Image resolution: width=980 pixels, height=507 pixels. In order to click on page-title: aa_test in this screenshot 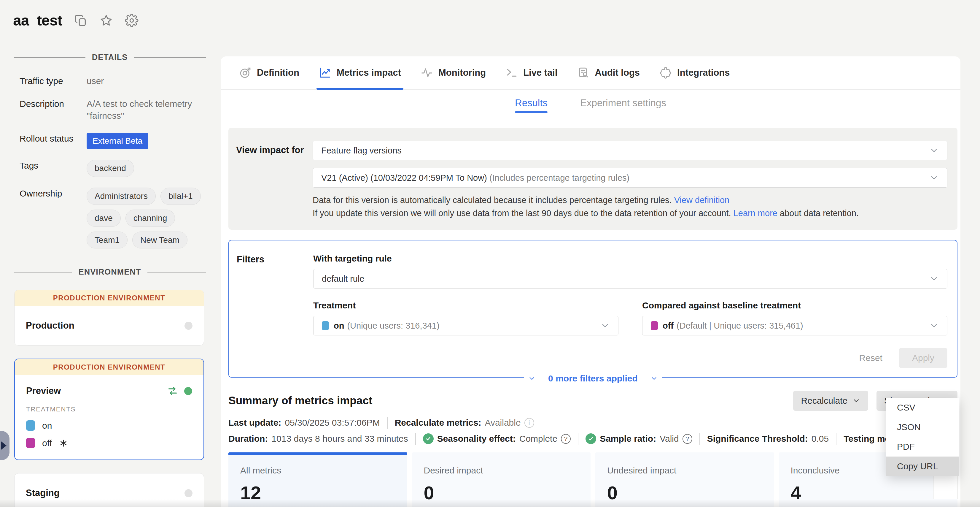, I will do `click(37, 21)`.